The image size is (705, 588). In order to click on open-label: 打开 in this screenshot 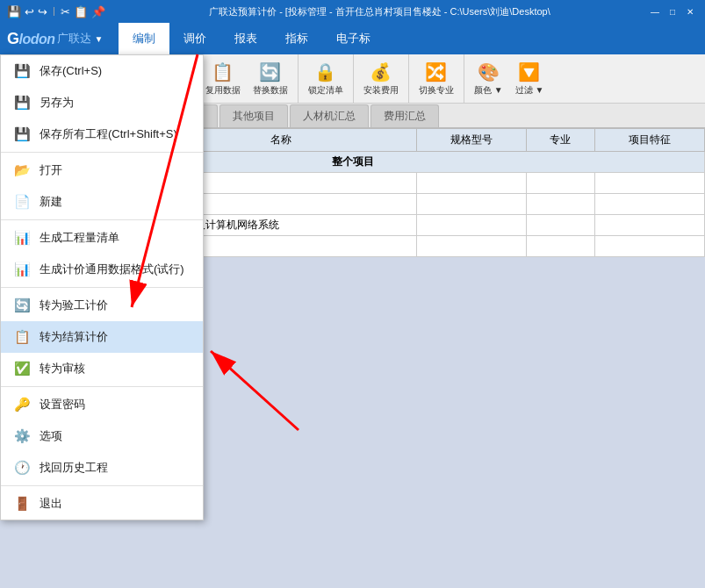, I will do `click(51, 170)`.